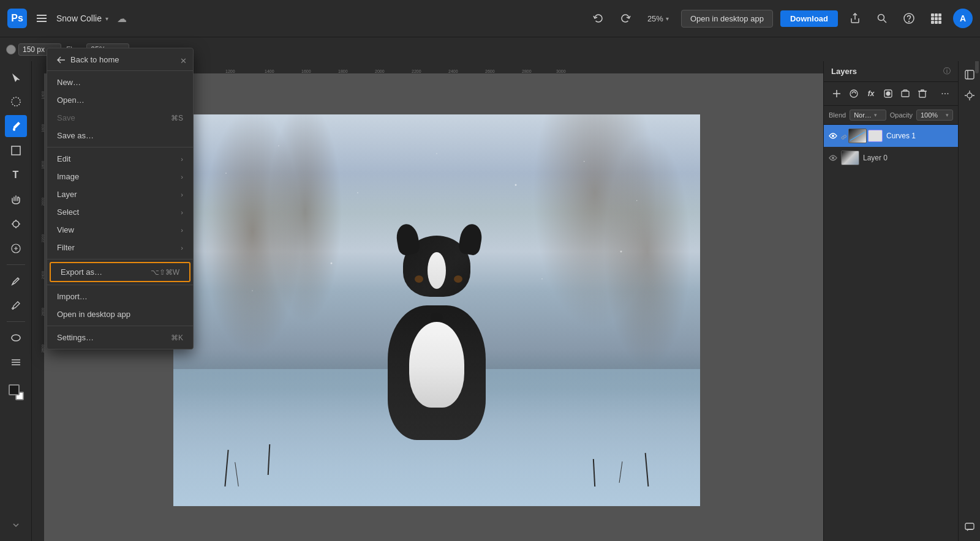 The width and height of the screenshot is (980, 541). I want to click on blend-opacity-row: Blend Nor… ▾ Opacity 100% ▾, so click(891, 115).